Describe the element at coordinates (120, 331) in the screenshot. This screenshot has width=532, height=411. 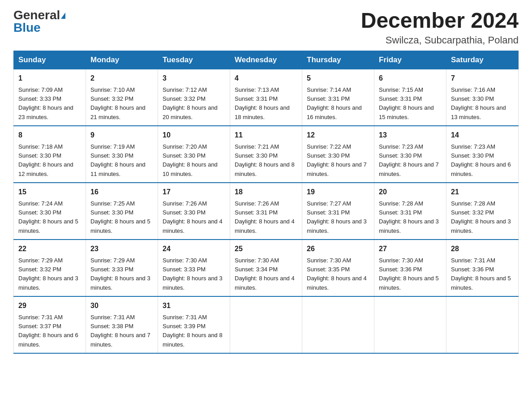
I see `day-info: Sunrise: 7:31 AMSunset: 3:38 PMDaylight:…` at that location.